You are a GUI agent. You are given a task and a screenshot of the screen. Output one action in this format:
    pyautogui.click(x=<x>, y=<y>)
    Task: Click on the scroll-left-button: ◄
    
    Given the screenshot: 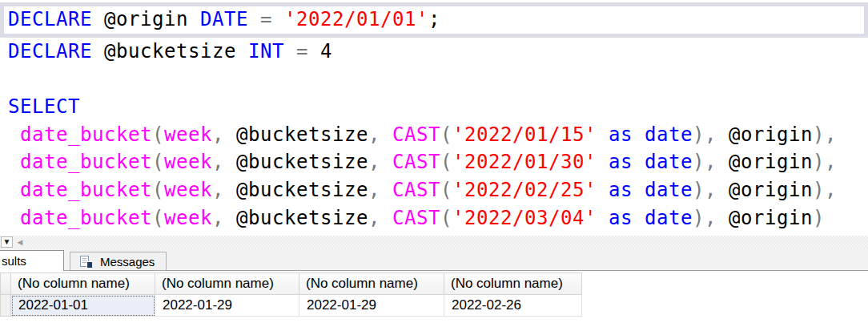 What is the action you would take?
    pyautogui.click(x=20, y=242)
    